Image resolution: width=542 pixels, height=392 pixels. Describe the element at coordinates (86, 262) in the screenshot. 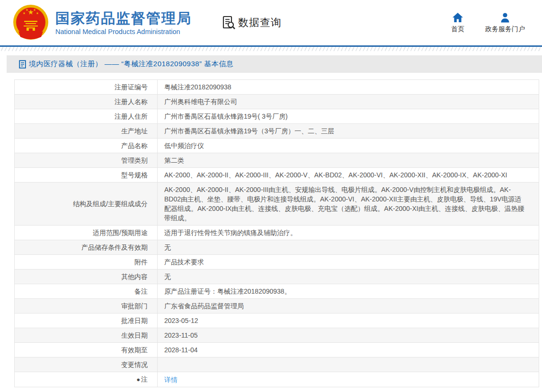

I see `row-label: 附件` at that location.